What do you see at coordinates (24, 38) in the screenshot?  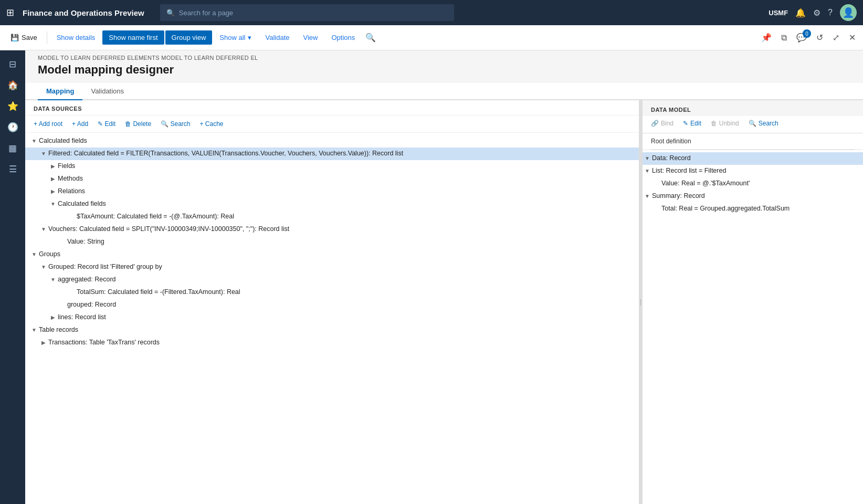 I see `save-button: 💾 Save` at bounding box center [24, 38].